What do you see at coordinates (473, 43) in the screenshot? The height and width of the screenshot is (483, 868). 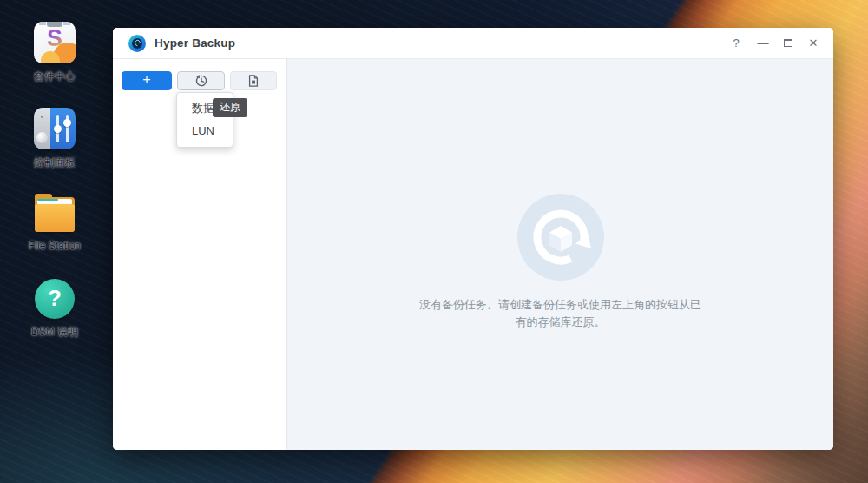 I see `window-titlebar: Hyper Backup ? — ✕` at bounding box center [473, 43].